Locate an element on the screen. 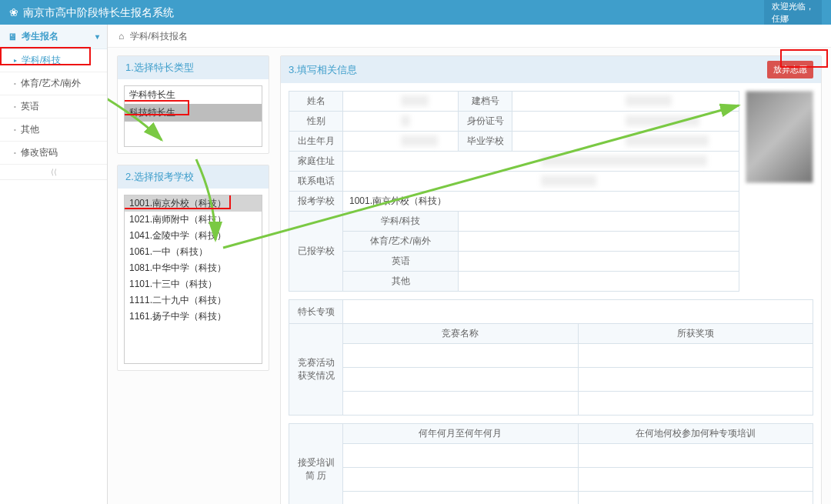  app-title: 南京市高中阶段特长生报名系统 is located at coordinates (98, 12).